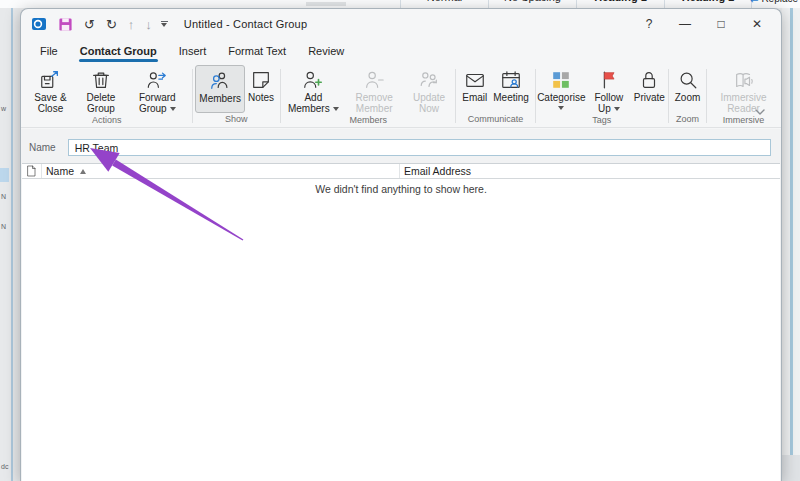 This screenshot has height=481, width=800. What do you see at coordinates (50, 104) in the screenshot?
I see `button-label: Save & Close` at bounding box center [50, 104].